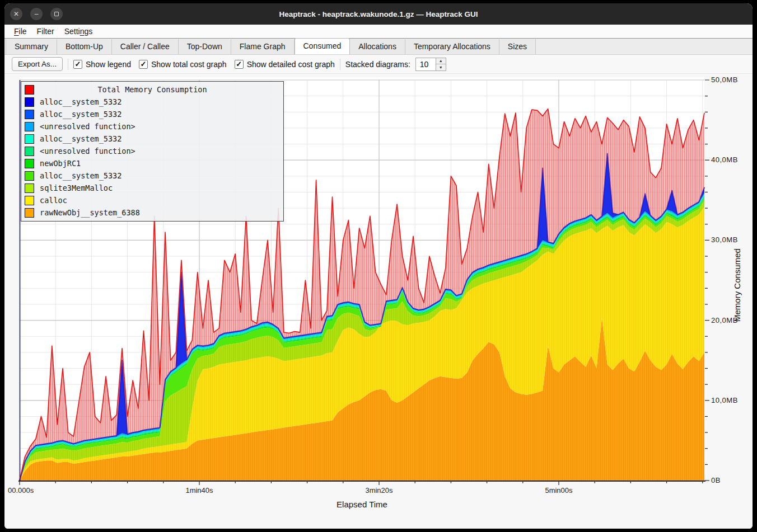 This screenshot has height=532, width=757. I want to click on checkbox-label: Show detailed cost graph, so click(291, 64).